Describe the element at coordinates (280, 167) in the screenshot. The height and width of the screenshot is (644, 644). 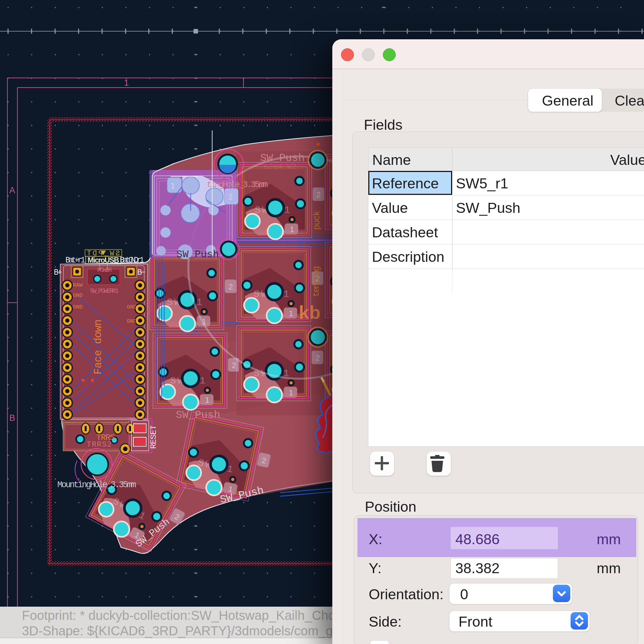
I see `svg-text: n2u4 W2` at that location.